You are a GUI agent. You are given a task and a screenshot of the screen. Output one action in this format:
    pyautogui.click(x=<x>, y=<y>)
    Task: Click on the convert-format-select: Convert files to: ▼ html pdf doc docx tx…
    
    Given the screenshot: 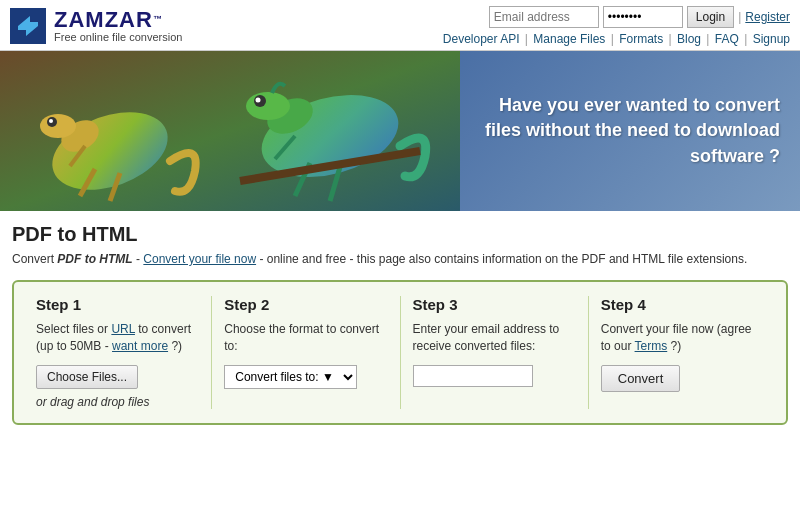 What is the action you would take?
    pyautogui.click(x=290, y=377)
    